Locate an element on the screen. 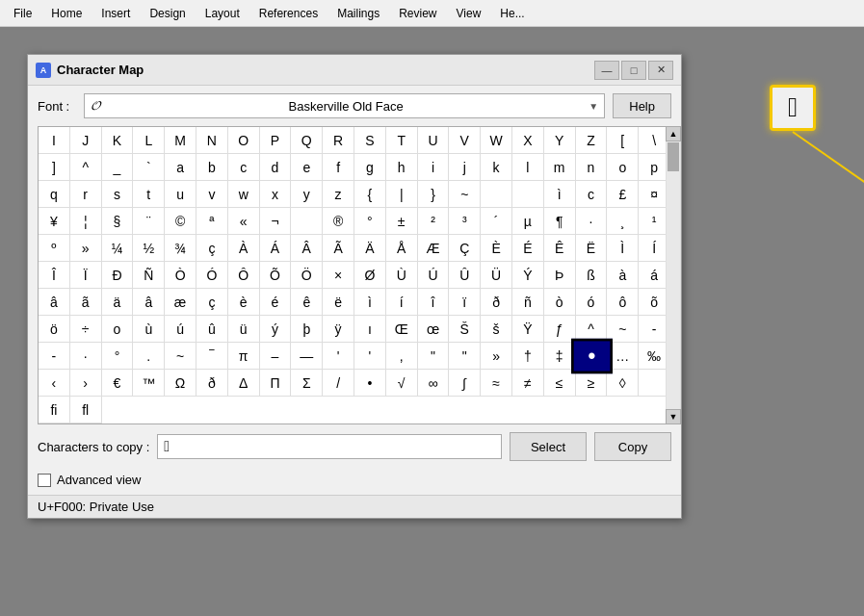 The image size is (864, 616). font-dropdown: 𝓞 Baskerville Old Face ▼ is located at coordinates (345, 106).